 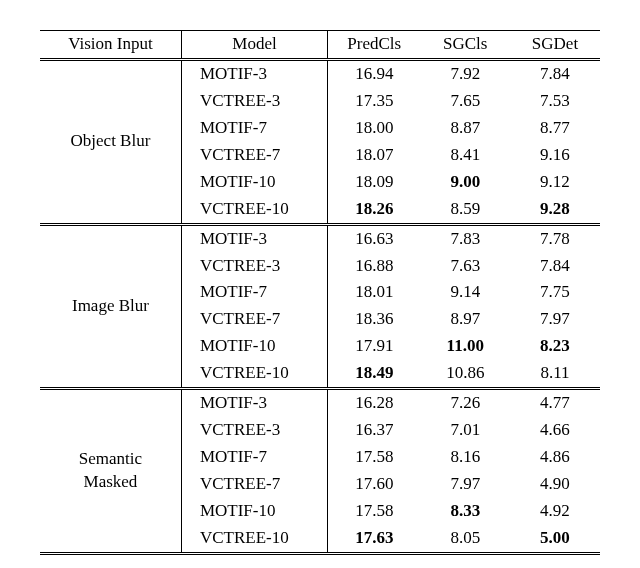 I want to click on cell-sgdet: 9.12, so click(x=555, y=182).